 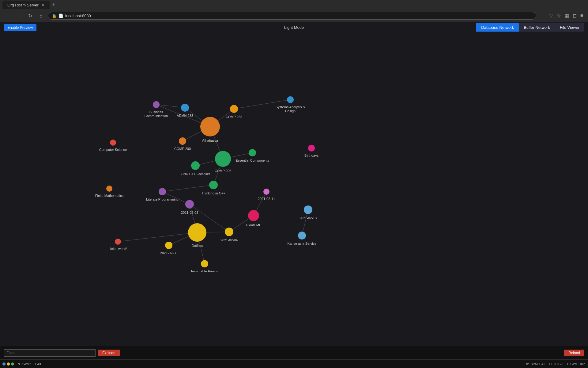 What do you see at coordinates (190, 207) in the screenshot?
I see `node-date_20210203: 2021-02-03` at bounding box center [190, 207].